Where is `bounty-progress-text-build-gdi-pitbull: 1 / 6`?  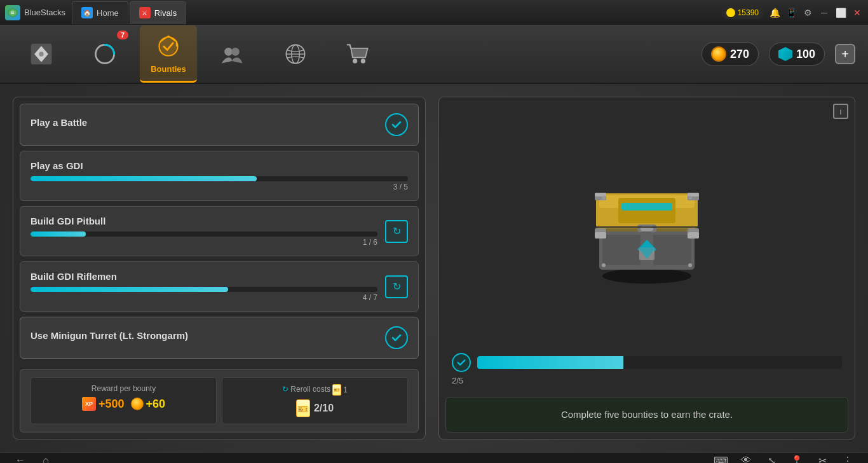 bounty-progress-text-build-gdi-pitbull: 1 / 6 is located at coordinates (204, 242).